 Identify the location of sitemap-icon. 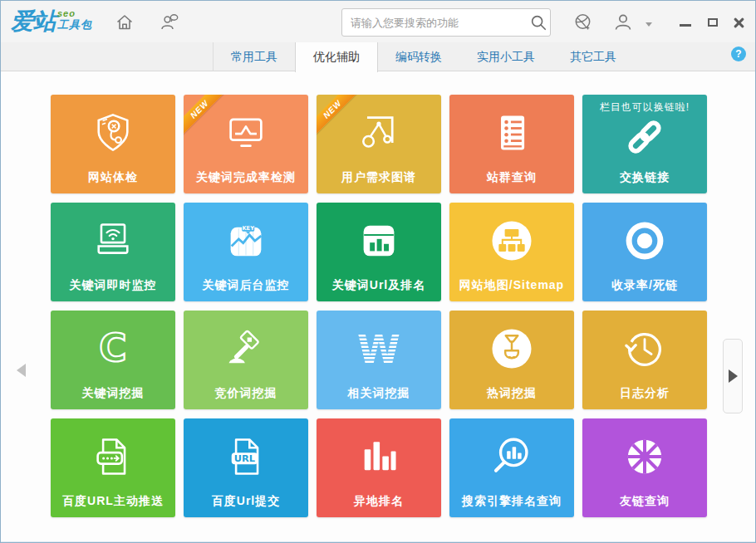
(512, 241).